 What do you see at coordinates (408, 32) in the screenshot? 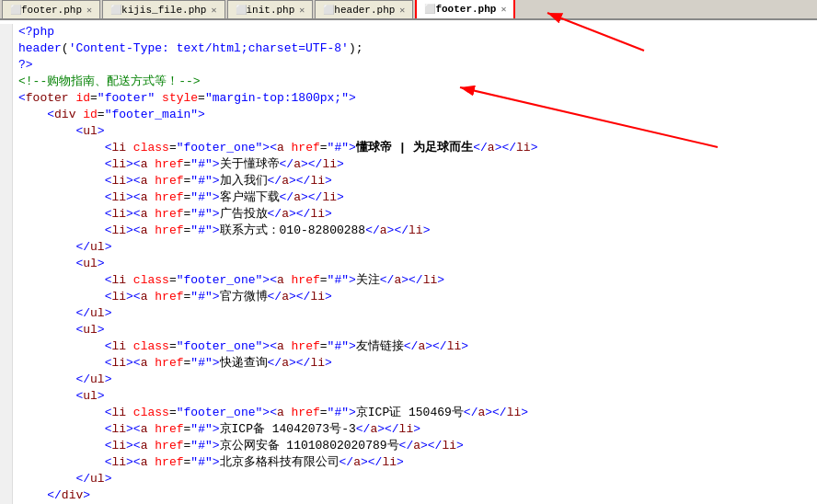
I see `code-line-1: <?php` at bounding box center [408, 32].